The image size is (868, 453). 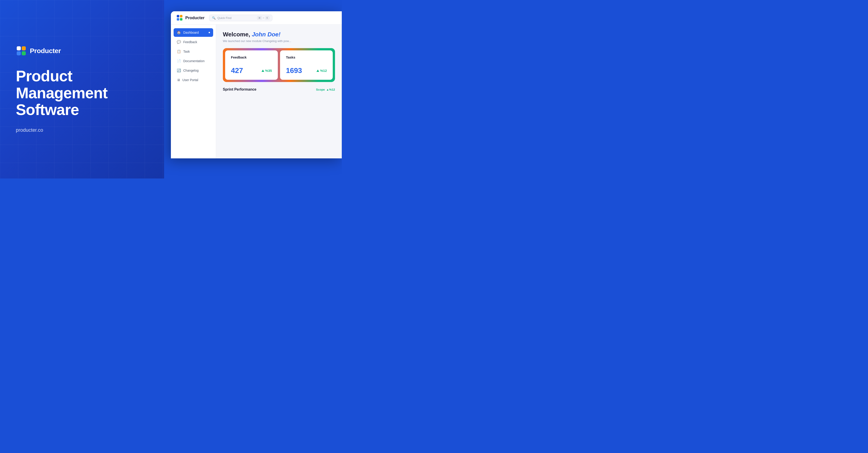 What do you see at coordinates (190, 42) in the screenshot?
I see `sidebar-feedback-label: Feedback` at bounding box center [190, 42].